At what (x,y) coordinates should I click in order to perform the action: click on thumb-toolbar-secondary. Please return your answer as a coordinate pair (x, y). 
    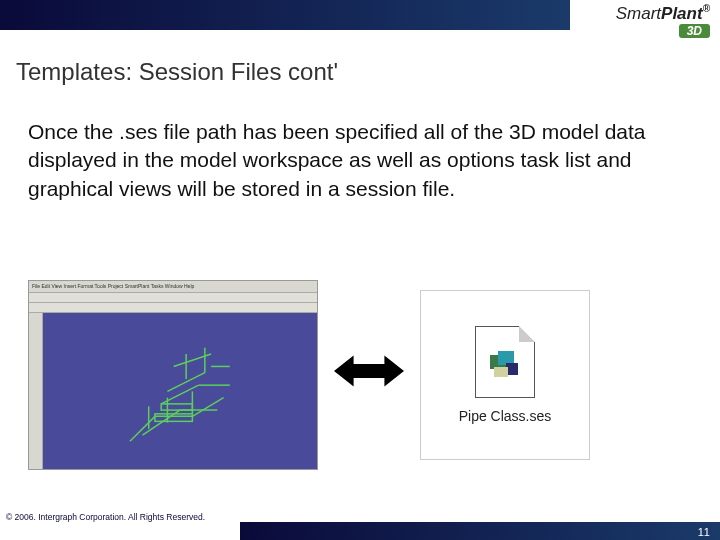
    Looking at the image, I should click on (173, 308).